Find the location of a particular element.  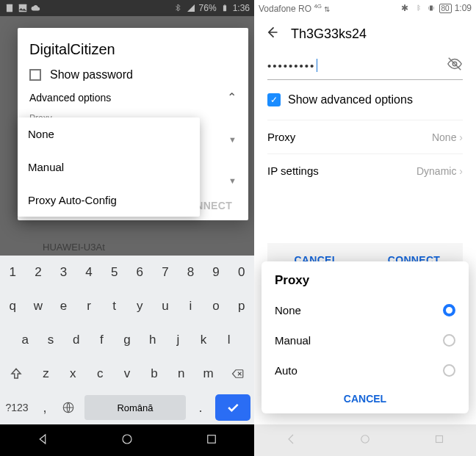

dialog-title: DigitalCitizen is located at coordinates (133, 50).